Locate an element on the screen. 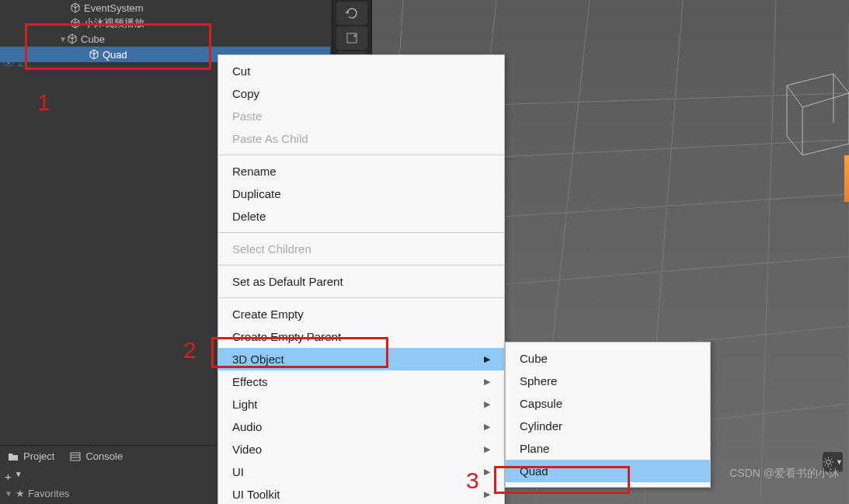  submenu-plane: Plane is located at coordinates (607, 449).